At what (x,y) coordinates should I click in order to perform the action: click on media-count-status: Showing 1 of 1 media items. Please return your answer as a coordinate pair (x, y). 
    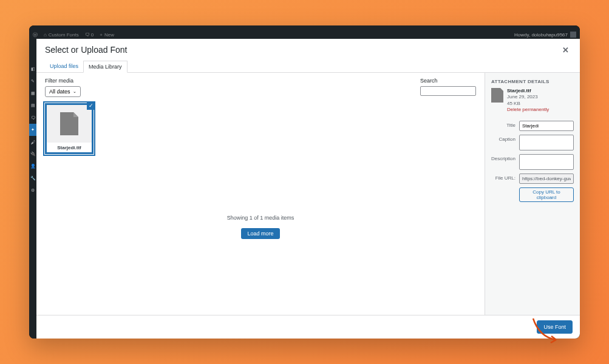
    Looking at the image, I should click on (260, 218).